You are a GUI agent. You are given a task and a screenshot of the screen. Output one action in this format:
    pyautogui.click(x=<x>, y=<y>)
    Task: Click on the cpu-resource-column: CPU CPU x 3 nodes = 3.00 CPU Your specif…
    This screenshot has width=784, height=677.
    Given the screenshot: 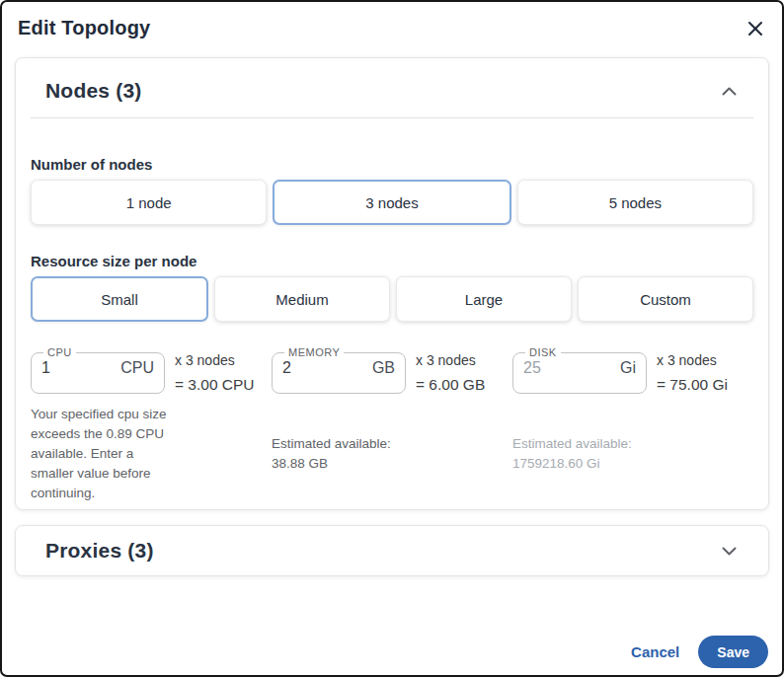 What is the action you would take?
    pyautogui.click(x=151, y=425)
    